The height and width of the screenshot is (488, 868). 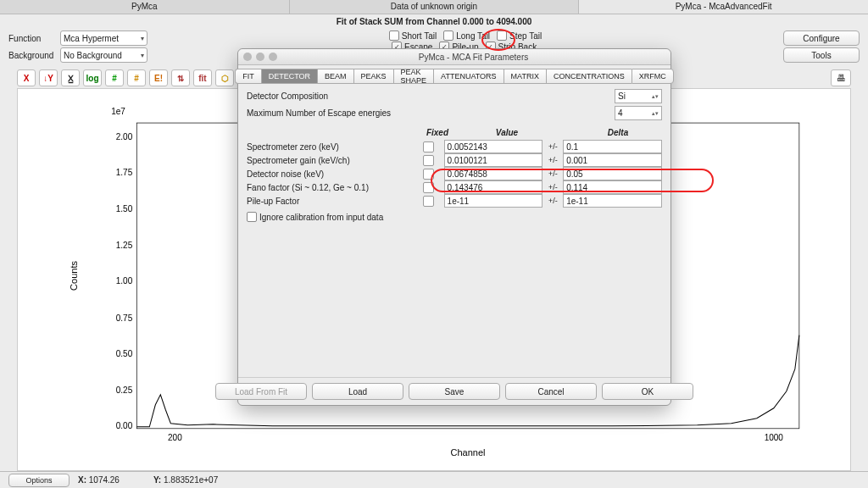 I want to click on tab-matrix: MATRIX, so click(x=525, y=76).